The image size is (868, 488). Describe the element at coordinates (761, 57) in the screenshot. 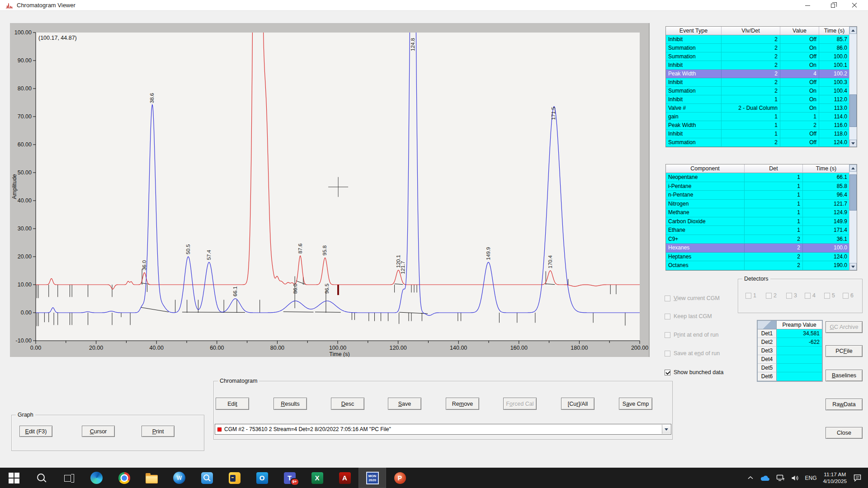

I see `table-row: Summation2Off100.0` at that location.